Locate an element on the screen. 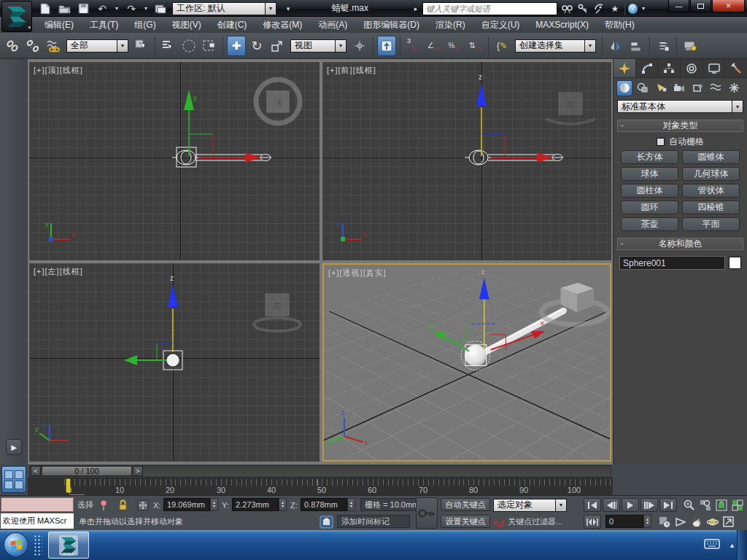  render-setup-icon is located at coordinates (690, 46).